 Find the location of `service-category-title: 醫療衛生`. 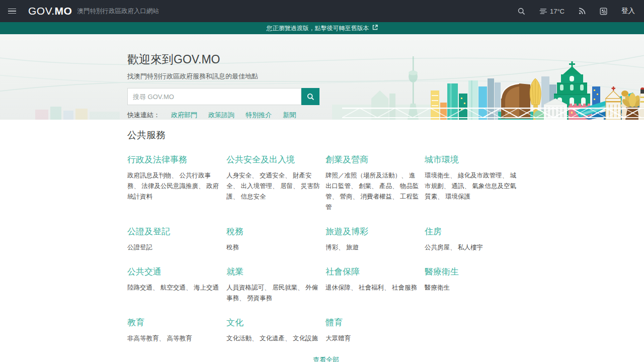

service-category-title: 醫療衛生 is located at coordinates (472, 272).